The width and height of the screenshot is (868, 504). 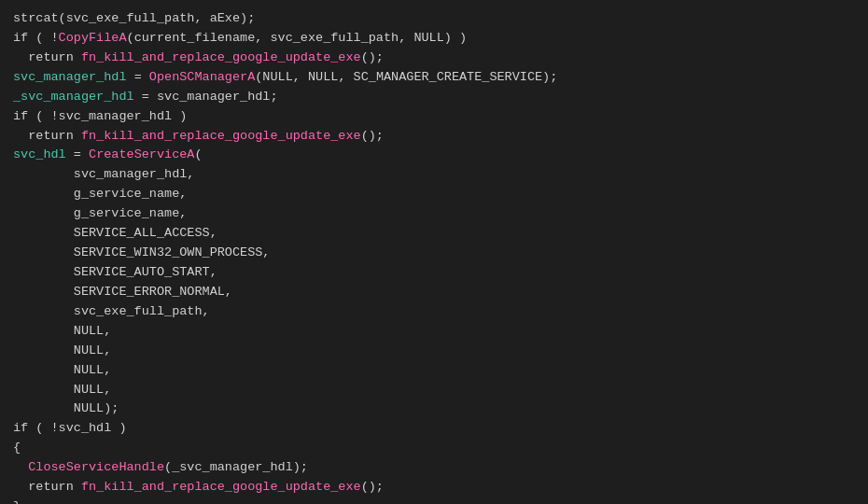 I want to click on code-line: {, so click(x=434, y=448).